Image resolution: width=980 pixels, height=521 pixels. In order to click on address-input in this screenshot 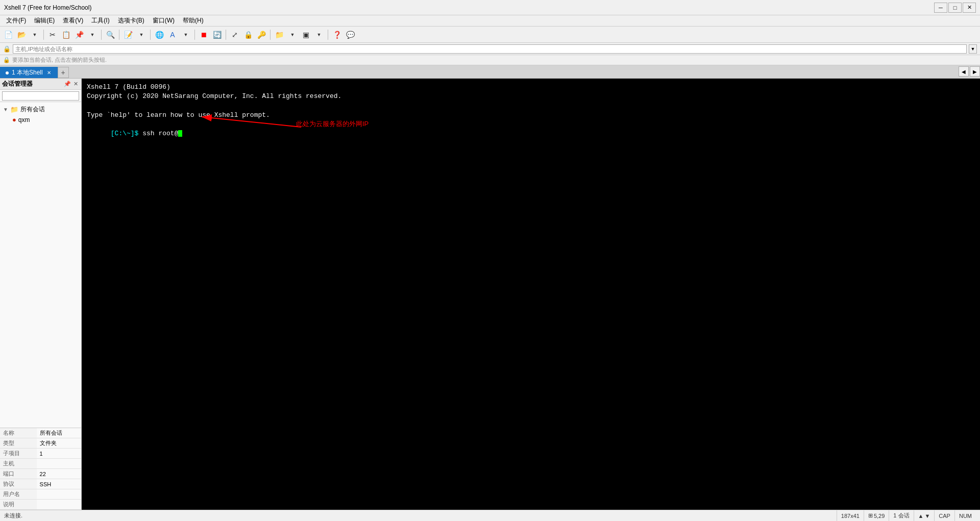, I will do `click(490, 49)`.